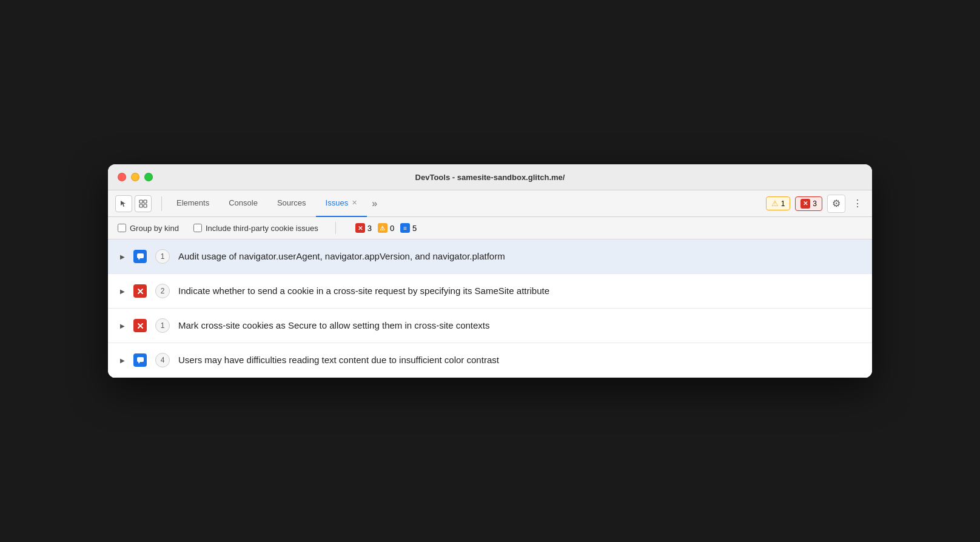 This screenshot has height=542, width=980. What do you see at coordinates (163, 360) in the screenshot?
I see `issue-count-badge: 4` at bounding box center [163, 360].